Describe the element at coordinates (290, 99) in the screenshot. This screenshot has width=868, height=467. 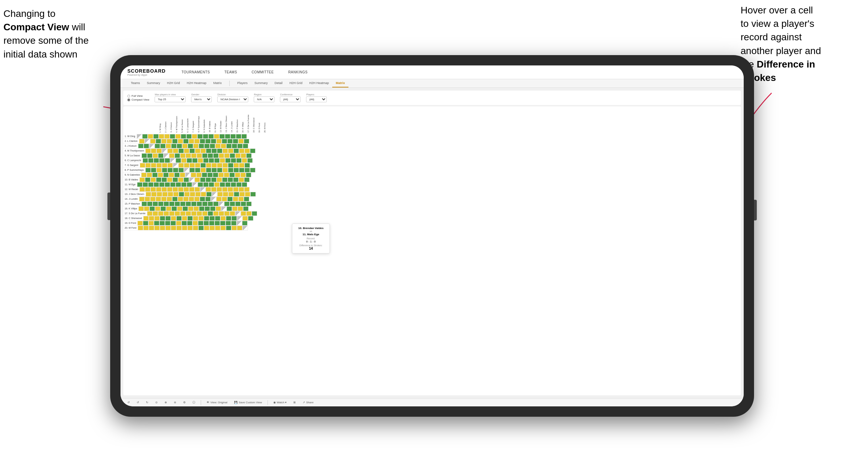
I see `filter-conference-select: (All)` at that location.